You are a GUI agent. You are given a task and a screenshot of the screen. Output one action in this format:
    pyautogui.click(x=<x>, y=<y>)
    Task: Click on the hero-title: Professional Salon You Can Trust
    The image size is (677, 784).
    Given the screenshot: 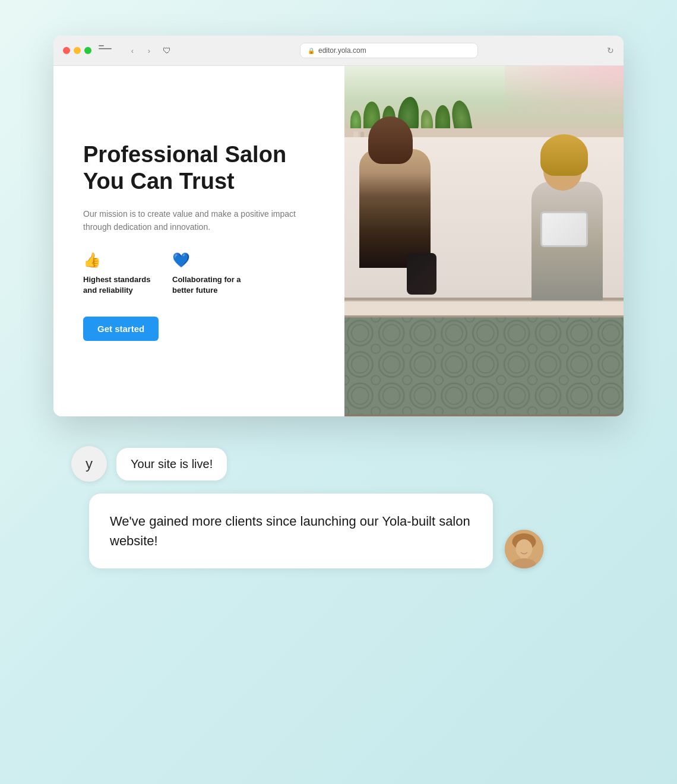 What is the action you would take?
    pyautogui.click(x=199, y=169)
    